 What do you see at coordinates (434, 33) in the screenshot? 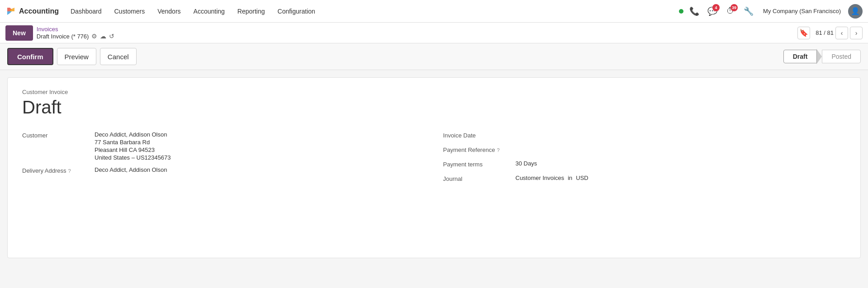
I see `action-bar: New Invoices Draft Invoice (* 776) ⚙ ☁ ↺…` at bounding box center [434, 33].